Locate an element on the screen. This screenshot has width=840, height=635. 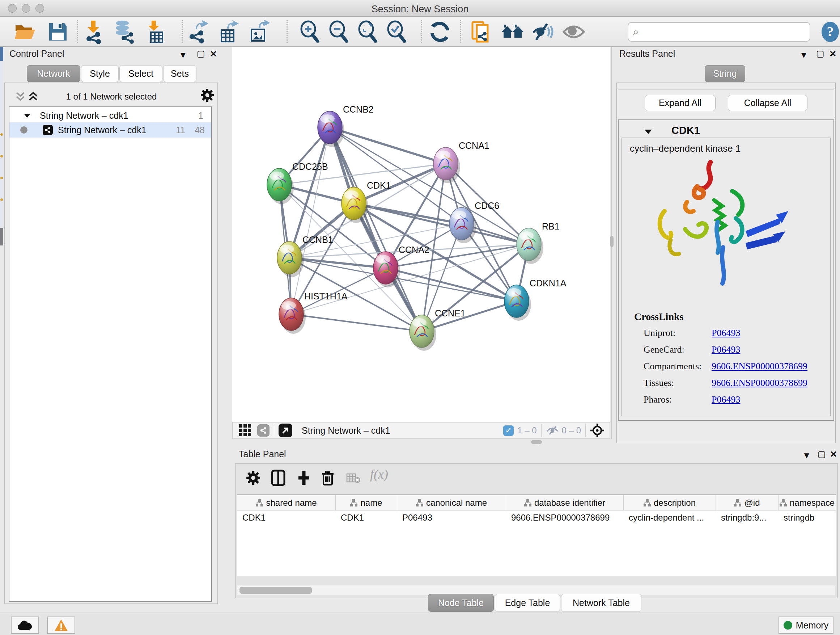
zoom-out-button is located at coordinates (339, 32).